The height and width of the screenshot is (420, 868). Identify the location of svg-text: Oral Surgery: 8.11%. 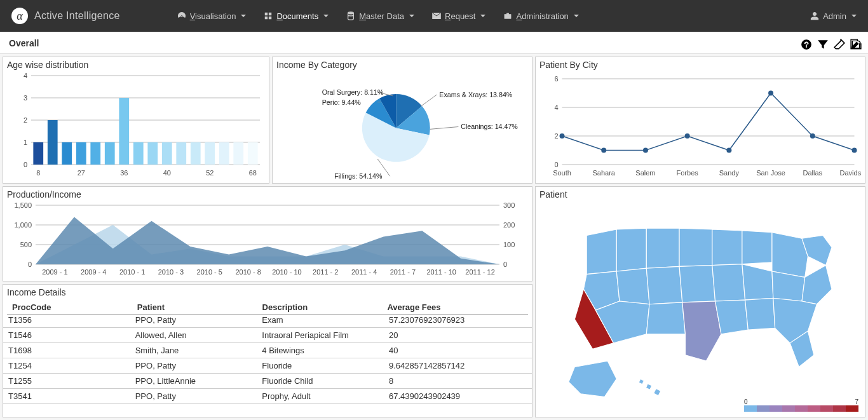
(353, 92).